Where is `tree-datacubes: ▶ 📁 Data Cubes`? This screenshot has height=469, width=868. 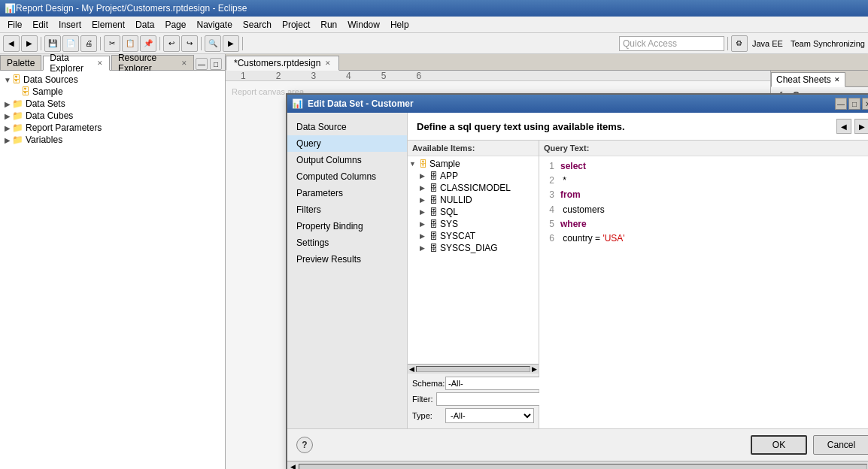 tree-datacubes: ▶ 📁 Data Cubes is located at coordinates (113, 116).